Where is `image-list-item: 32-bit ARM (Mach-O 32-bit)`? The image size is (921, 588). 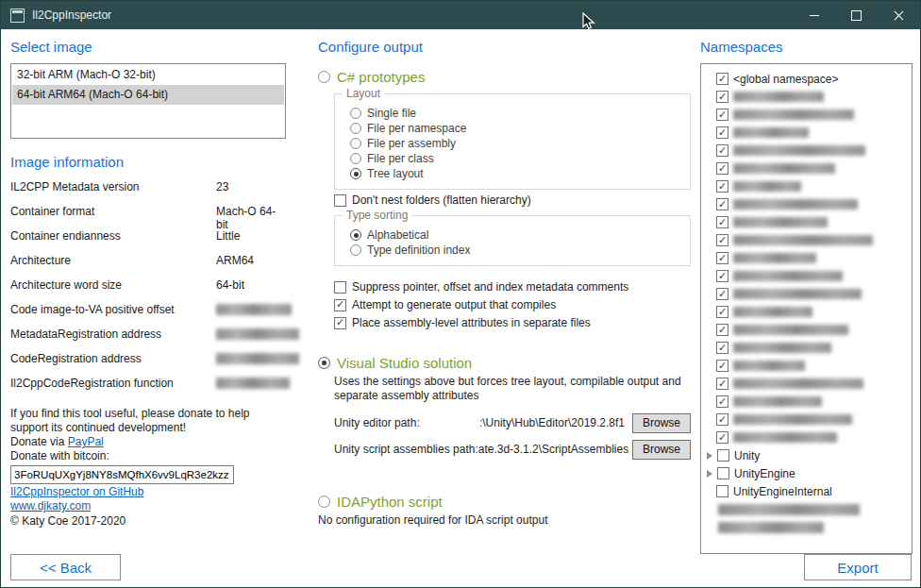 image-list-item: 32-bit ARM (Mach-O 32-bit) is located at coordinates (148, 76).